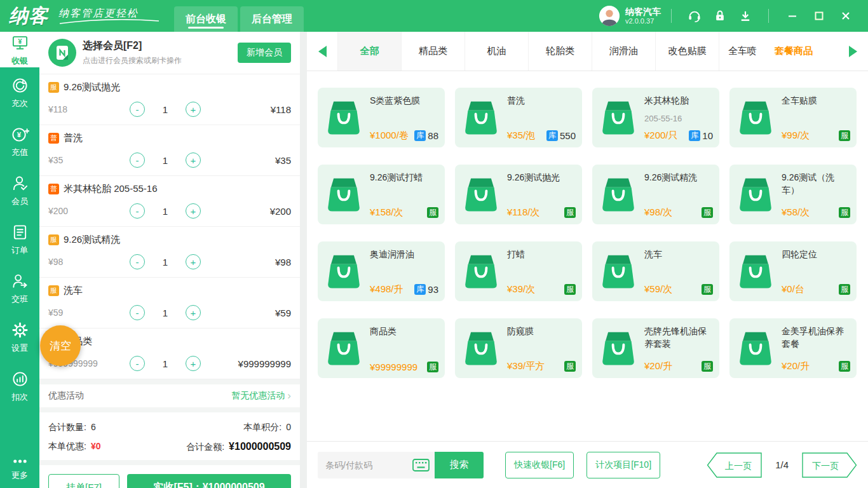 This screenshot has width=868, height=488. Describe the element at coordinates (793, 348) in the screenshot. I see `product-card: 金美孚机油保养套餐 ¥20/升 服` at that location.